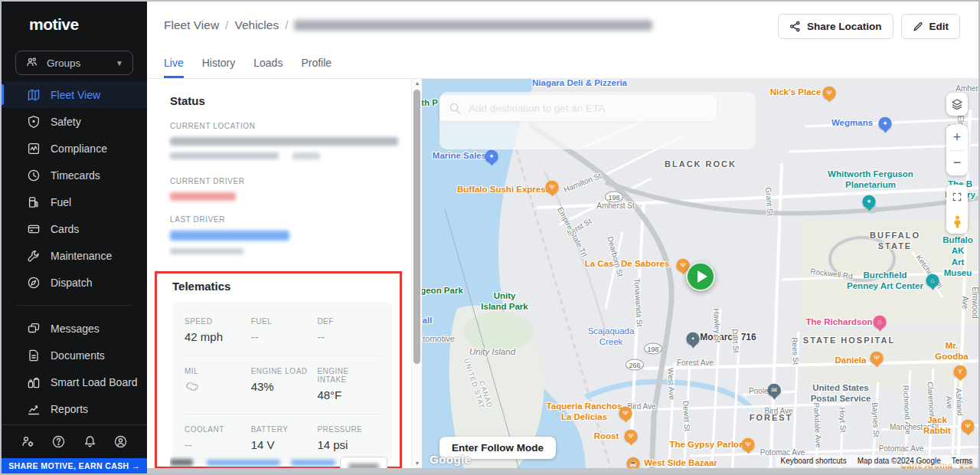 Image resolution: width=980 pixels, height=475 pixels. I want to click on telematics-metric-mil: MIL, so click(217, 385).